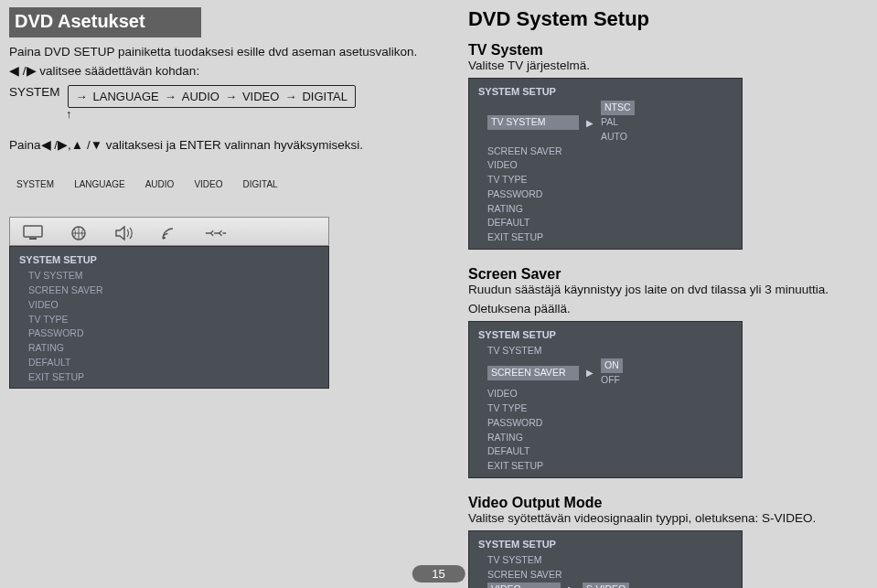  I want to click on osd-item-video: VIDEO, so click(83, 305).